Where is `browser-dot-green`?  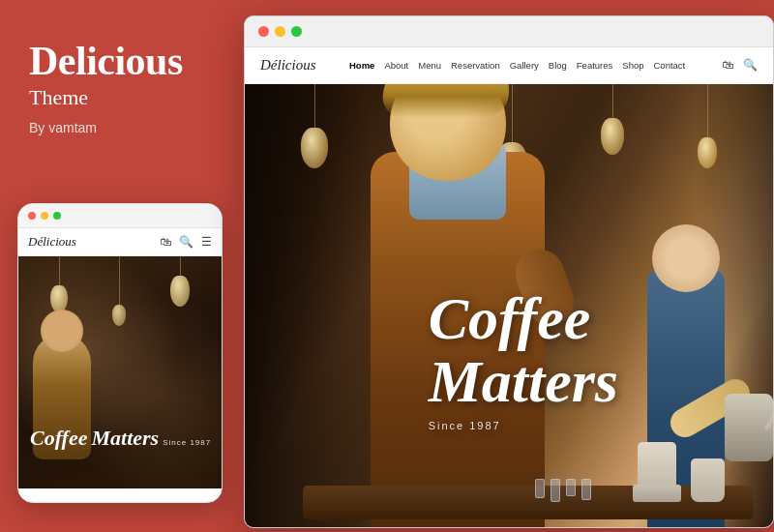 browser-dot-green is located at coordinates (296, 31).